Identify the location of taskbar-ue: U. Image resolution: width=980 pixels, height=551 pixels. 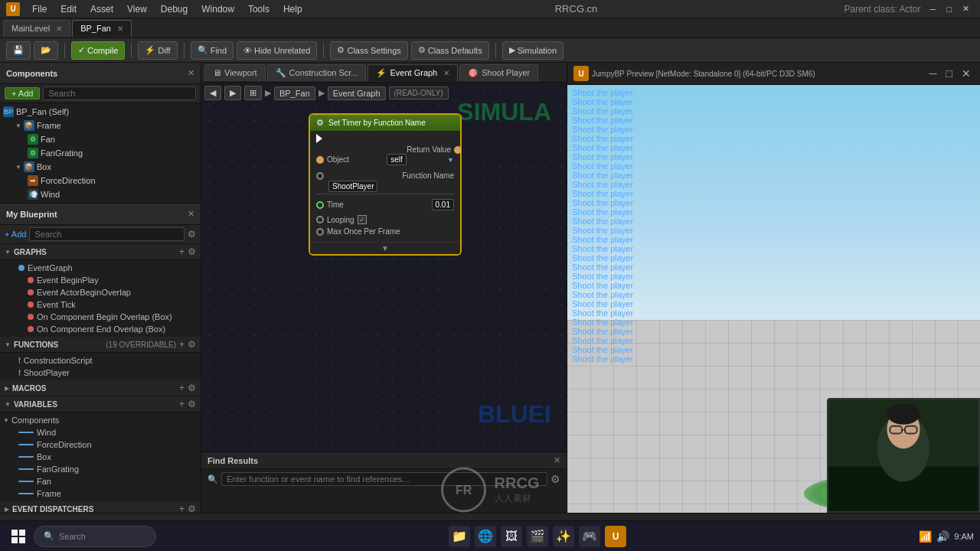
(616, 536).